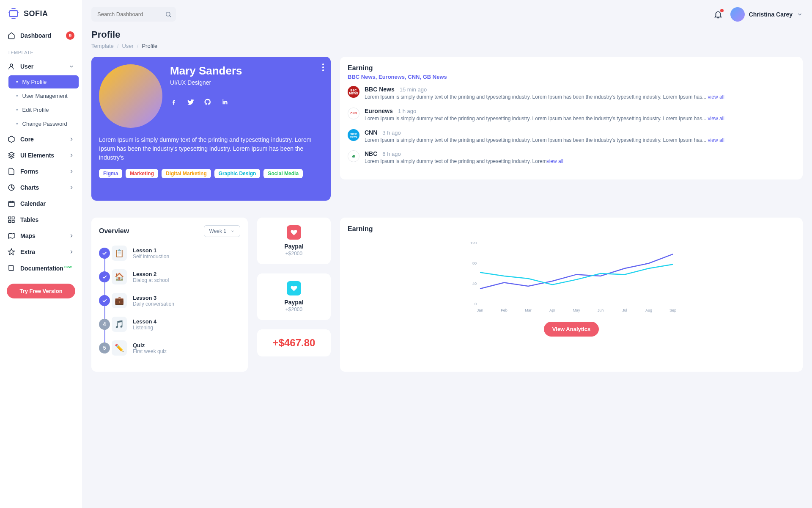 The width and height of the screenshot is (812, 508). What do you see at coordinates (41, 188) in the screenshot?
I see `nav-charts: Charts` at bounding box center [41, 188].